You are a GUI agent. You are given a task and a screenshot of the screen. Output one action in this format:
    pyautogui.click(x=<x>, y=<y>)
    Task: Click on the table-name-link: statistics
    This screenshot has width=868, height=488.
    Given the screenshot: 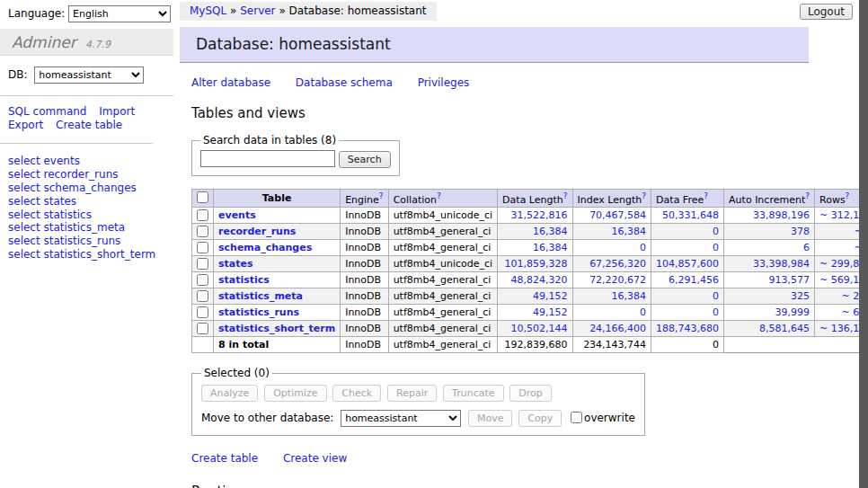 What is the action you would take?
    pyautogui.click(x=244, y=280)
    